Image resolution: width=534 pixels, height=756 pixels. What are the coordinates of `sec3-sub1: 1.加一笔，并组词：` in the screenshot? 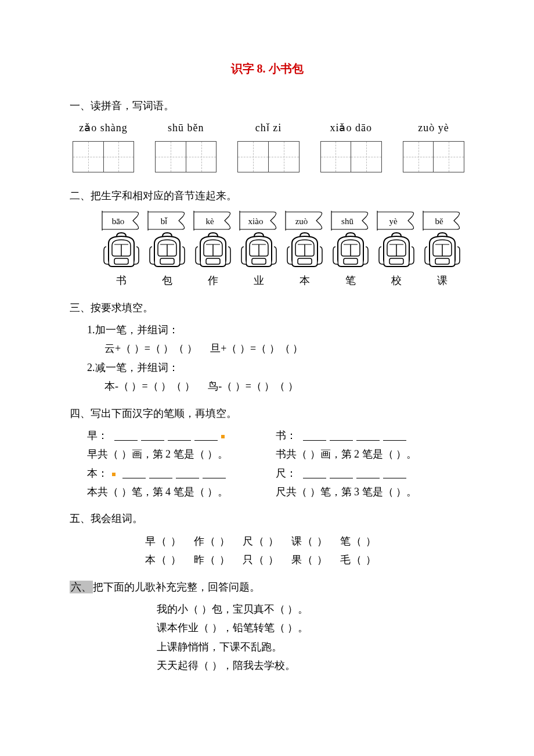 It's located at (267, 330).